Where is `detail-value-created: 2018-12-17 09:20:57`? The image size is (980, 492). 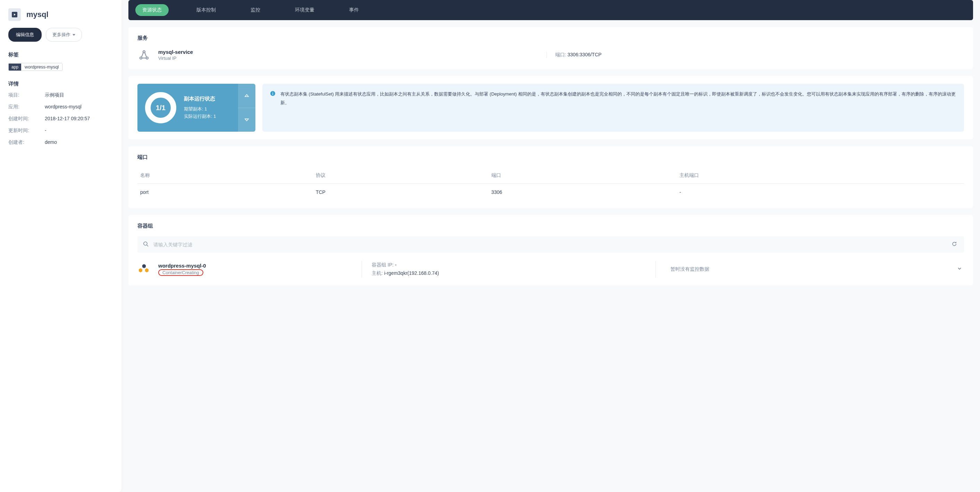 detail-value-created: 2018-12-17 09:20:57 is located at coordinates (67, 119).